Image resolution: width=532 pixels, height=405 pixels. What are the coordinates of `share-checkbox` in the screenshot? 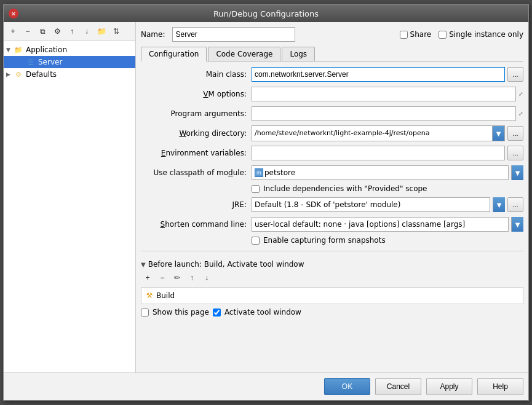 It's located at (403, 34).